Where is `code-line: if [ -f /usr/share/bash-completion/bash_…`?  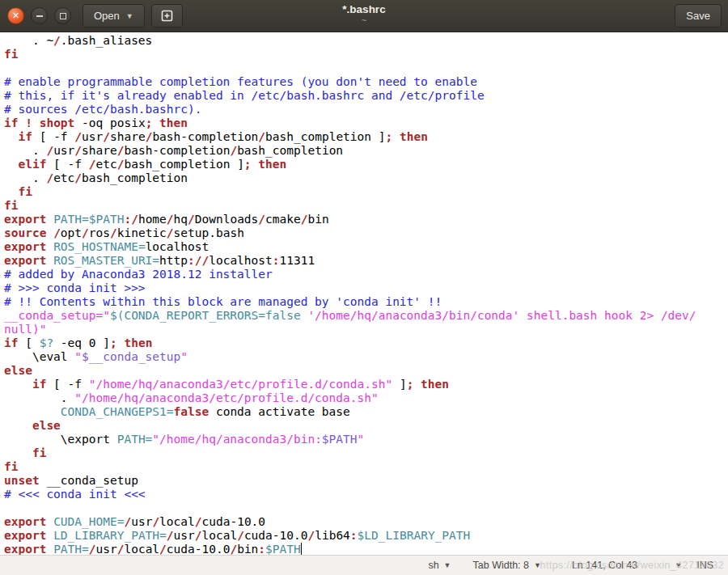
code-line: if [ -f /usr/share/bash-completion/bash_… is located at coordinates (366, 137).